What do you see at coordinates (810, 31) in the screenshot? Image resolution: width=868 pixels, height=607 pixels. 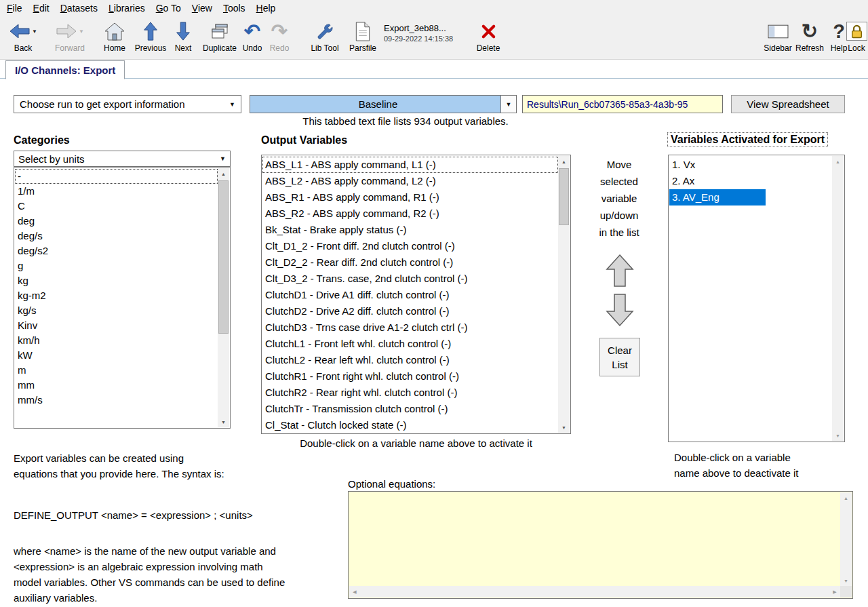 I see `refresh-icon: ↻` at bounding box center [810, 31].